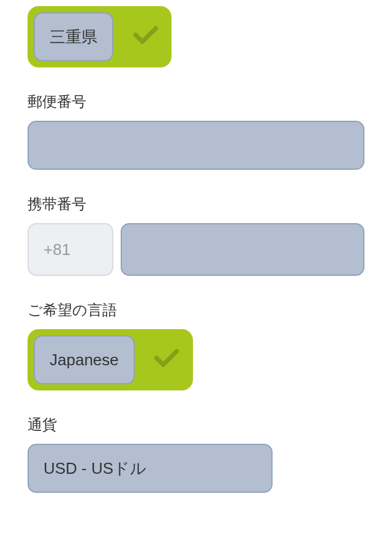 The height and width of the screenshot is (559, 392). Describe the element at coordinates (74, 37) in the screenshot. I see `prefecture-select: 三重県` at that location.